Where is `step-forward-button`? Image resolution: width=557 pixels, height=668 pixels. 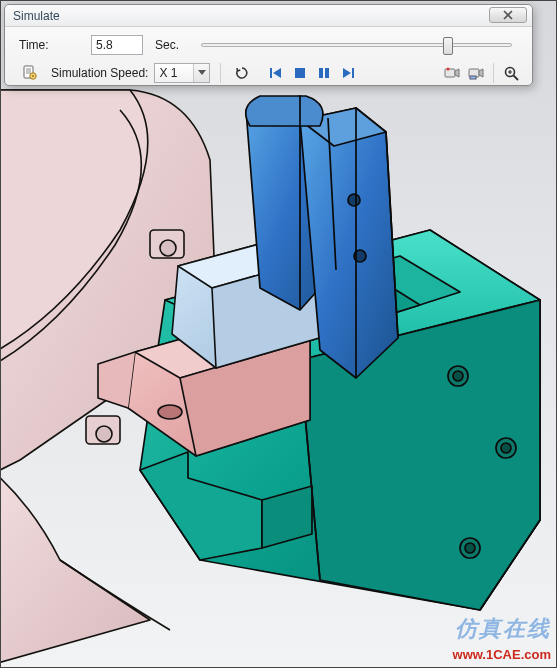
step-forward-button is located at coordinates (348, 73).